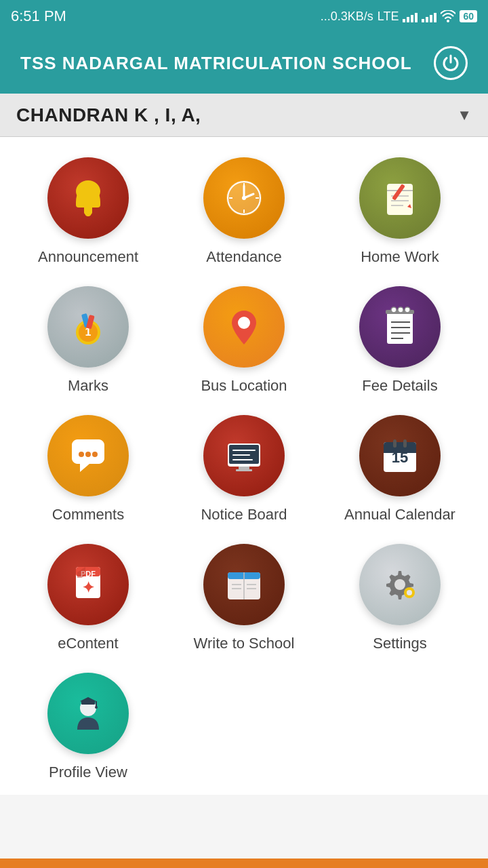 This screenshot has width=488, height=868. Describe the element at coordinates (88, 598) in the screenshot. I see `grid-item-econtent: PDF ✦ eContent` at that location.